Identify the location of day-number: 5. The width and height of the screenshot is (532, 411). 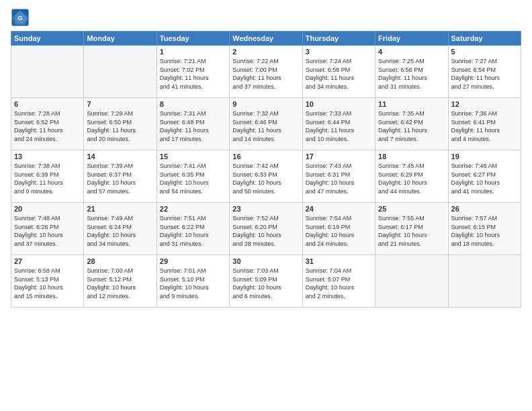
(485, 52).